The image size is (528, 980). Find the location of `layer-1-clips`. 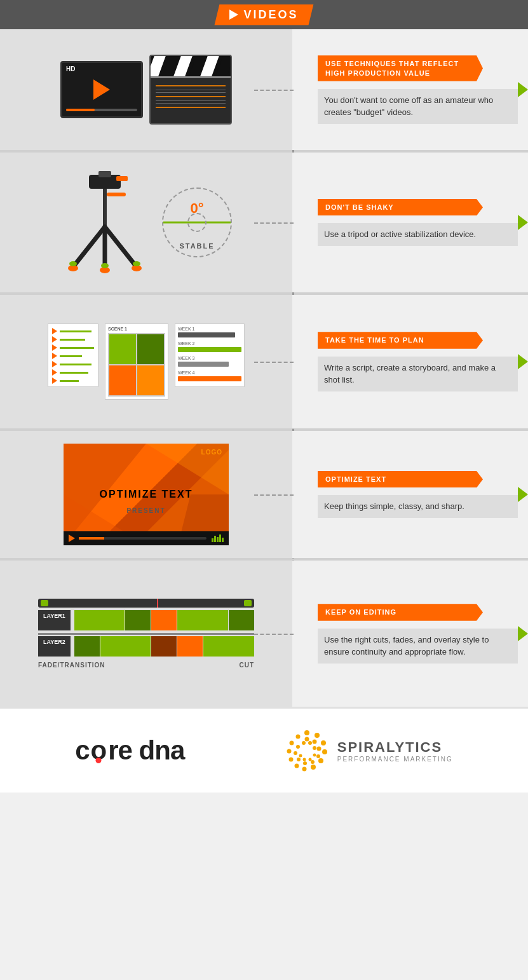

layer-1-clips is located at coordinates (164, 620).